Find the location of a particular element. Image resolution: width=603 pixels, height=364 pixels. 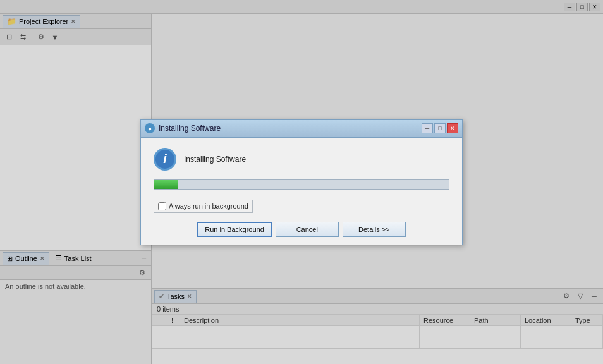

dialog-close-button: ✕ is located at coordinates (453, 128).